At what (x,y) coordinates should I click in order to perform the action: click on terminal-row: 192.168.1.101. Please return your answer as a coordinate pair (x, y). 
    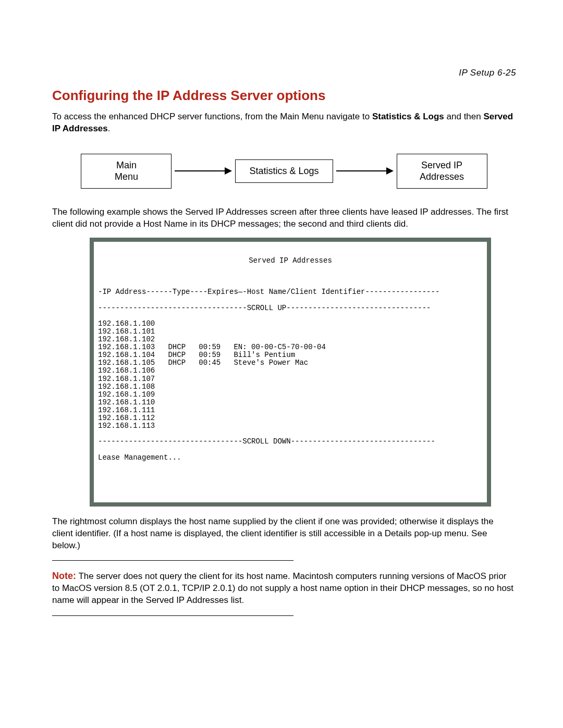
    Looking at the image, I should click on (290, 331).